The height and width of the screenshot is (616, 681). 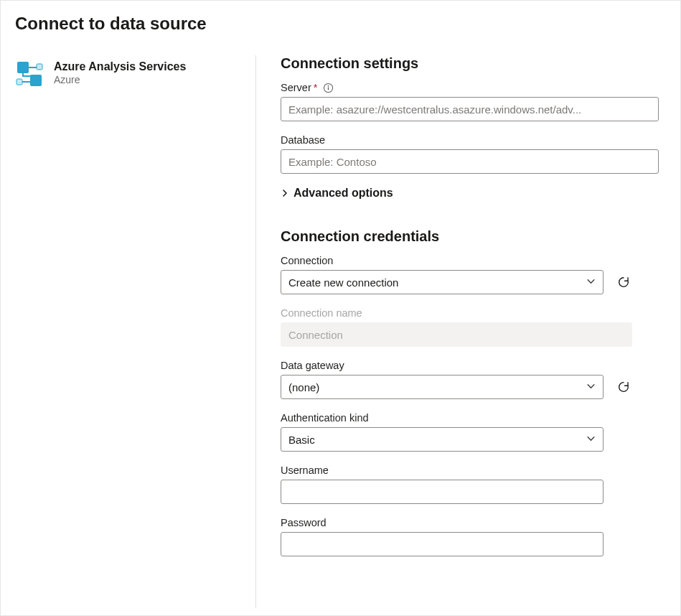 I want to click on username-input, so click(x=442, y=492).